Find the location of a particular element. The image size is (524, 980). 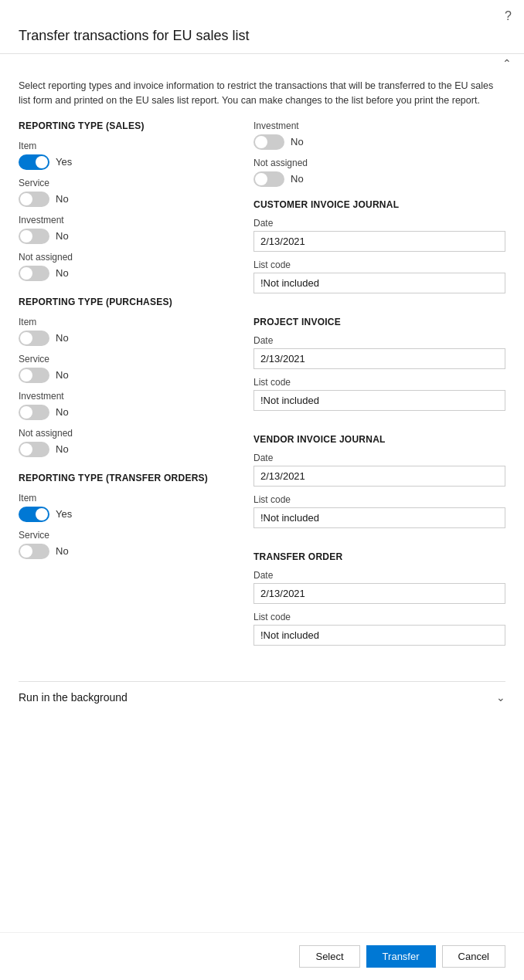

sales-not-assigned-label: Not assigned is located at coordinates (127, 257).